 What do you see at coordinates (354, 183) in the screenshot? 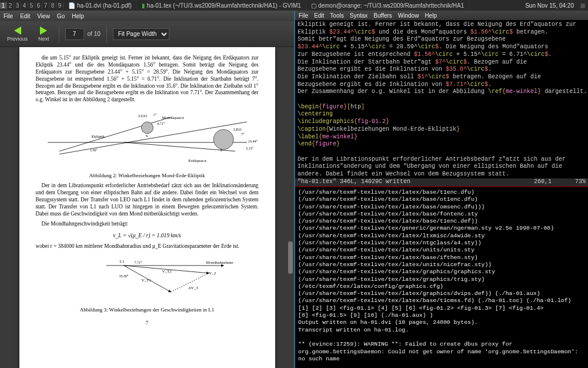
I see `gvim-status-file: "ha-01.tex" 346L, 14029C written` at bounding box center [354, 183].